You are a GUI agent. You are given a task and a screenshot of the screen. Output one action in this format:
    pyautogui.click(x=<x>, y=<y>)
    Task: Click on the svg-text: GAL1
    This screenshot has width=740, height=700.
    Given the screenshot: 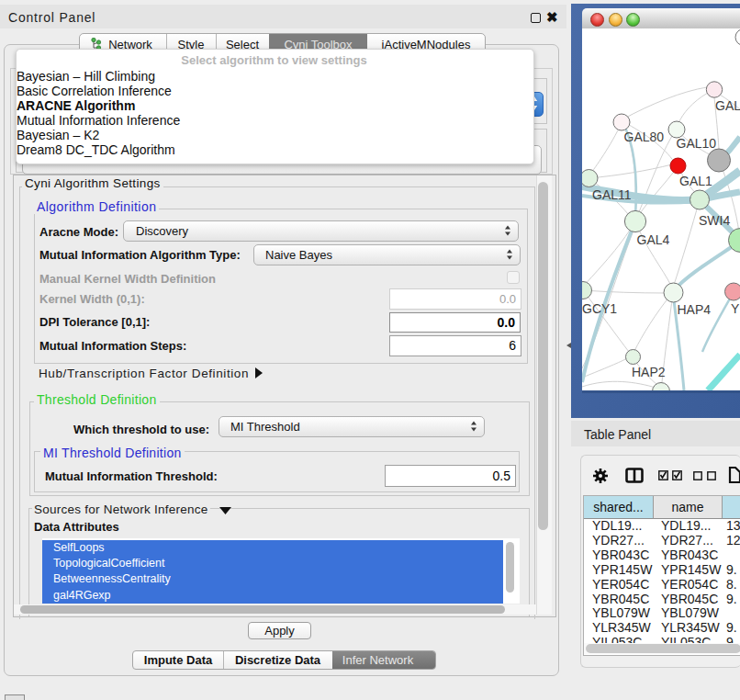 What is the action you would take?
    pyautogui.click(x=696, y=181)
    